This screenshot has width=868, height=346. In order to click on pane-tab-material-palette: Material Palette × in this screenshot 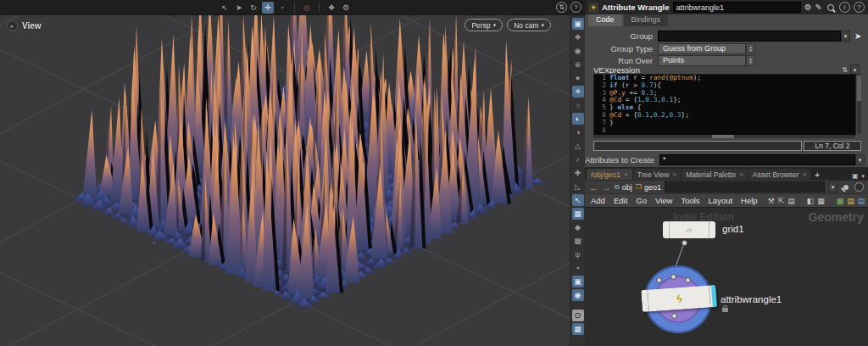, I will do `click(715, 175)`.